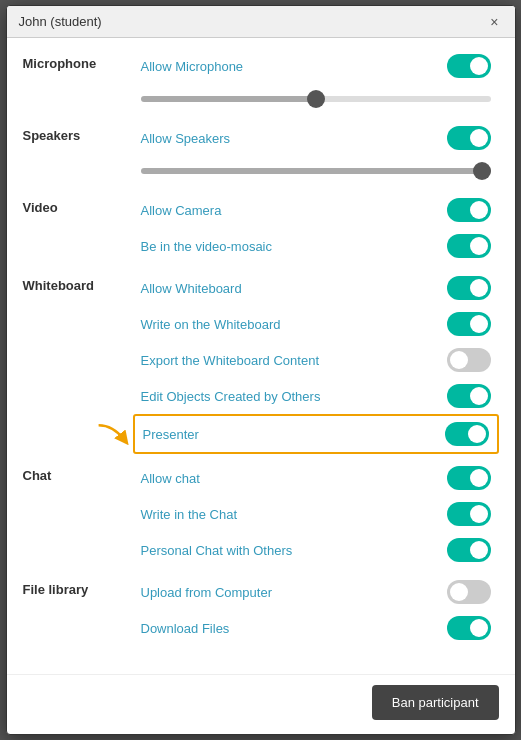  What do you see at coordinates (316, 171) in the screenshot?
I see `slider-row-speaker-volume` at bounding box center [316, 171].